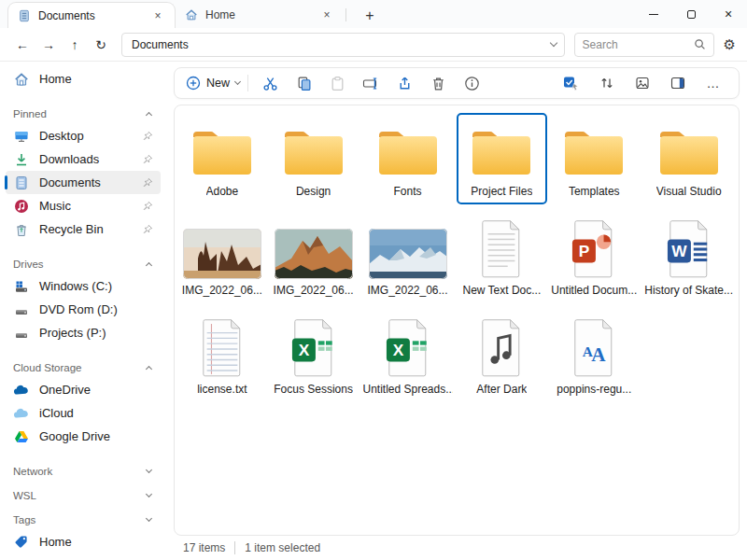 Image resolution: width=747 pixels, height=560 pixels. I want to click on section-label: Pinned, so click(30, 114).